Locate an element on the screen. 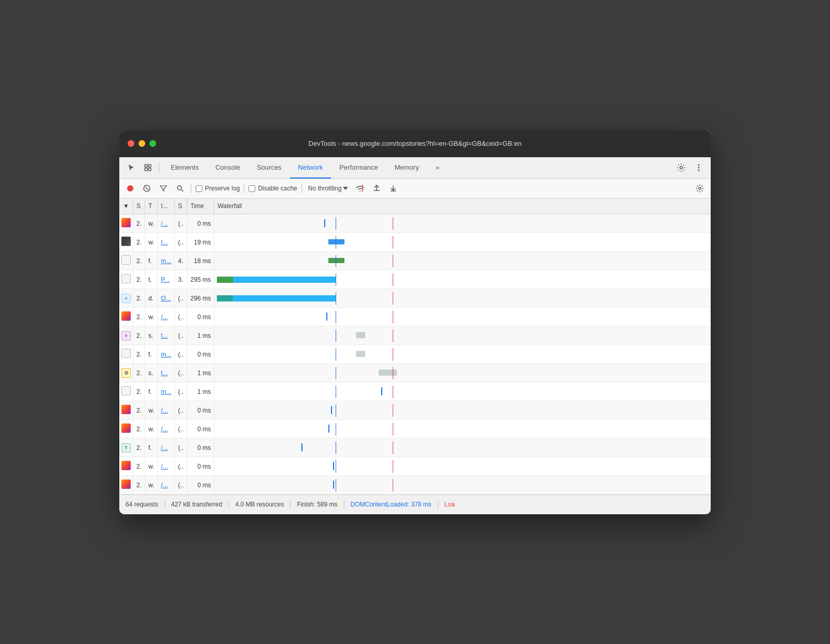  cell-time: 296 ms is located at coordinates (201, 298).